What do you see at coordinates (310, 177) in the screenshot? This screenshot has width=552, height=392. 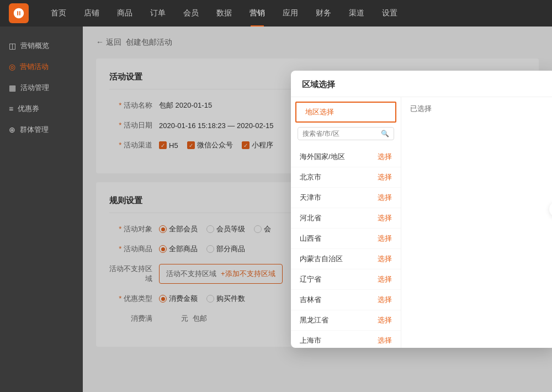 I see `region-name: 北京市` at bounding box center [310, 177].